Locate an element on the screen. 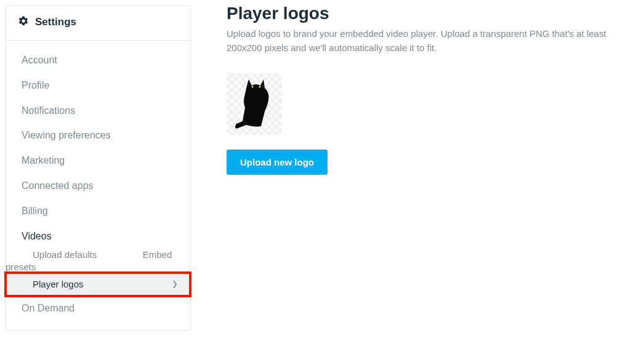 The image size is (644, 349). gear-icon is located at coordinates (23, 22).